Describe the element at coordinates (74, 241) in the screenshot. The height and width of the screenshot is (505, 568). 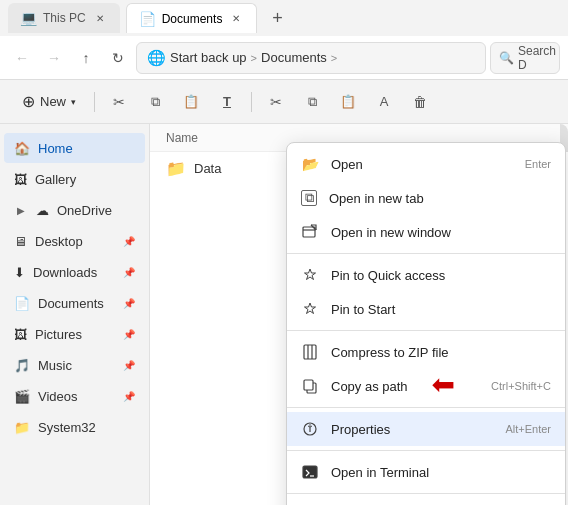
I see `sidebar-item-desktop: 🖥 Desktop 📌` at that location.